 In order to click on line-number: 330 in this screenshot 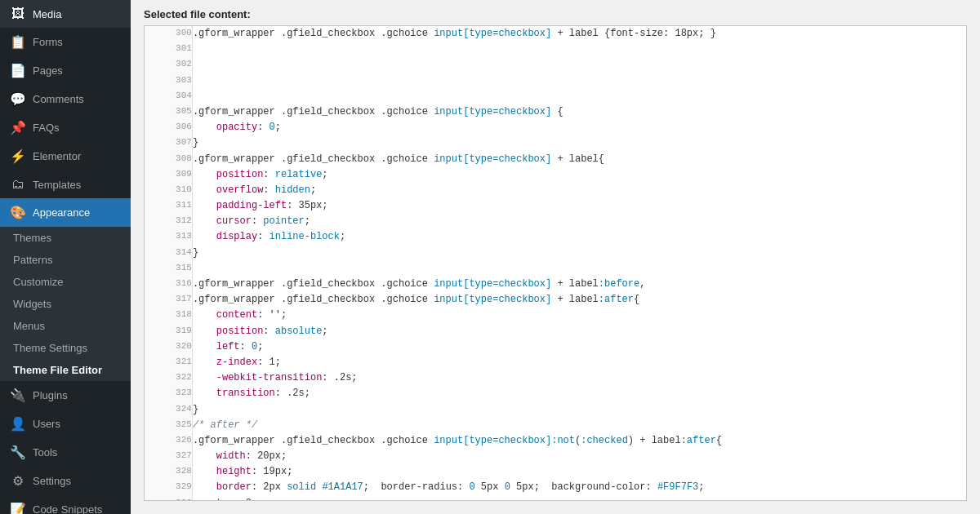, I will do `click(168, 498)`.